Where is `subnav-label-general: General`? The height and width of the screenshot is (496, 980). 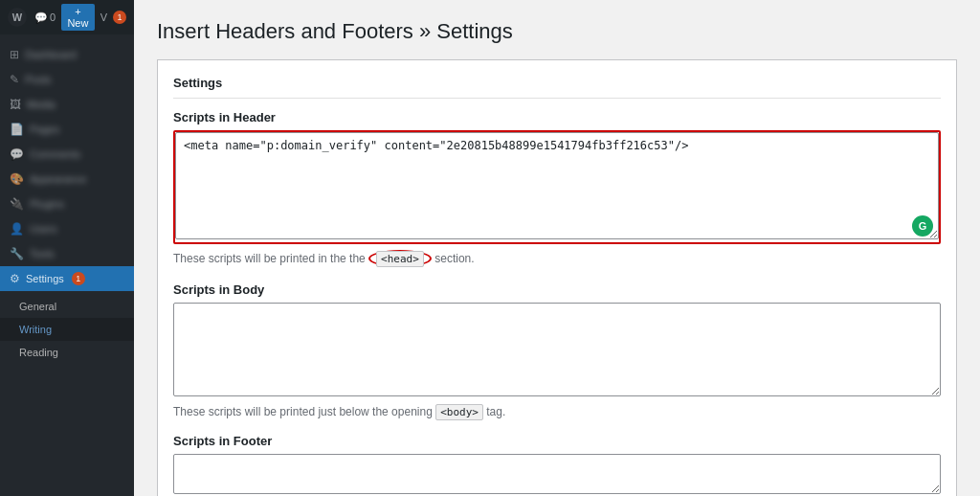
subnav-label-general: General is located at coordinates (38, 306).